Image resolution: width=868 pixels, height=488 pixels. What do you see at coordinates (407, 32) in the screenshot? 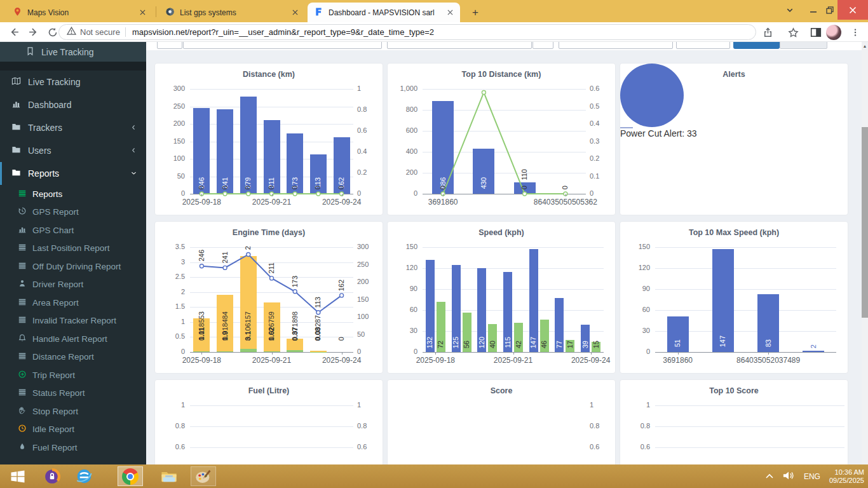
I see `address-bar: Not secure mapsvision.net/report?r_uin=_…` at bounding box center [407, 32].